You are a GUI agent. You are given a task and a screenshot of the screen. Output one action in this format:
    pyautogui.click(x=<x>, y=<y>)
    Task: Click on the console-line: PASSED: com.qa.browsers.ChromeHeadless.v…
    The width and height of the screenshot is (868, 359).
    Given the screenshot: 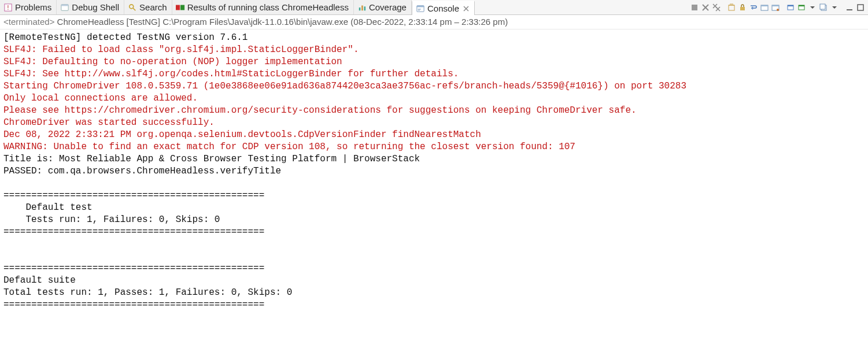 What is the action you would take?
    pyautogui.click(x=434, y=171)
    